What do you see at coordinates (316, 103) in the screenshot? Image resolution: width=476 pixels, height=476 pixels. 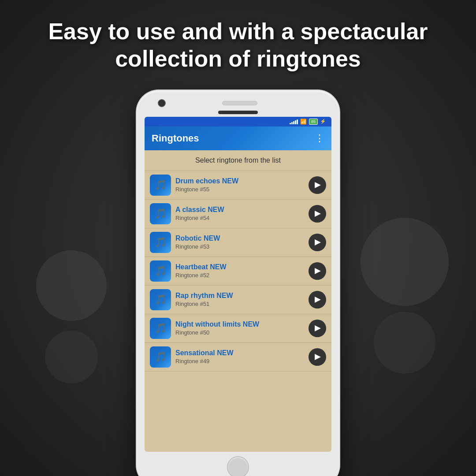 I see `placeholder` at bounding box center [316, 103].